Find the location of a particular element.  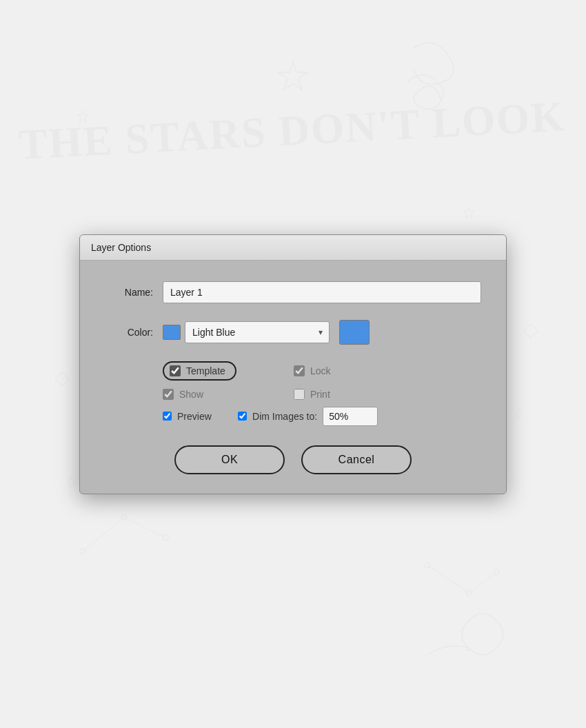

preview-label: Preview is located at coordinates (194, 416).